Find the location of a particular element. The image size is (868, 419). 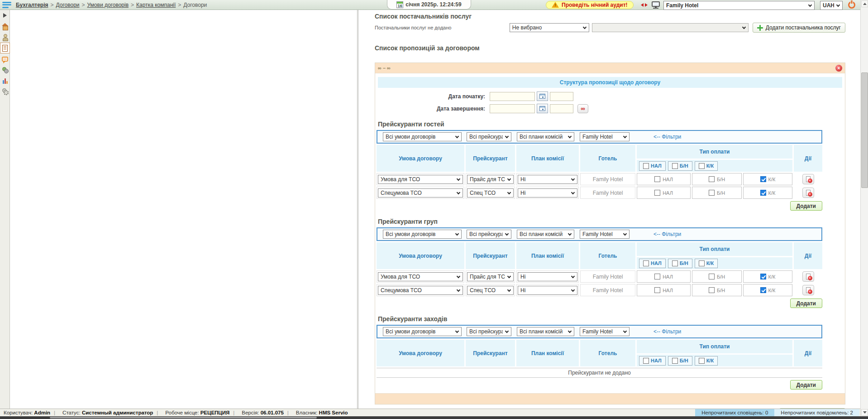

sidebar-item-messages is located at coordinates (5, 59).